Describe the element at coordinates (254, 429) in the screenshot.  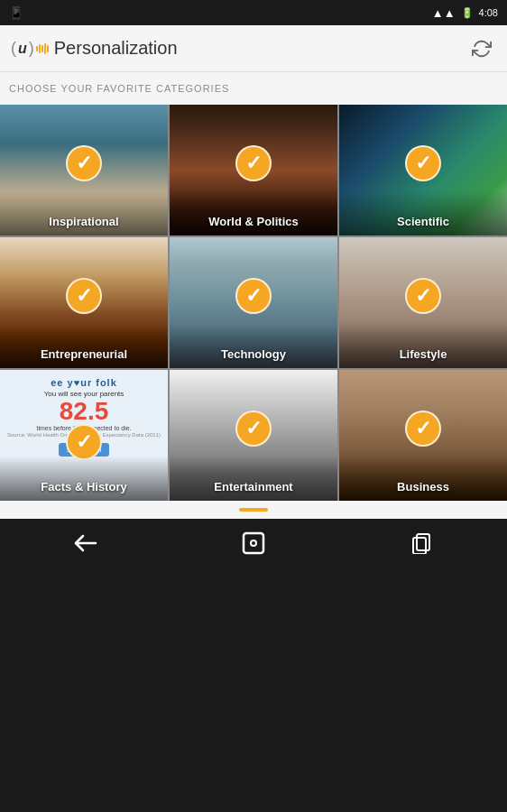
I see `check-entertainment` at that location.